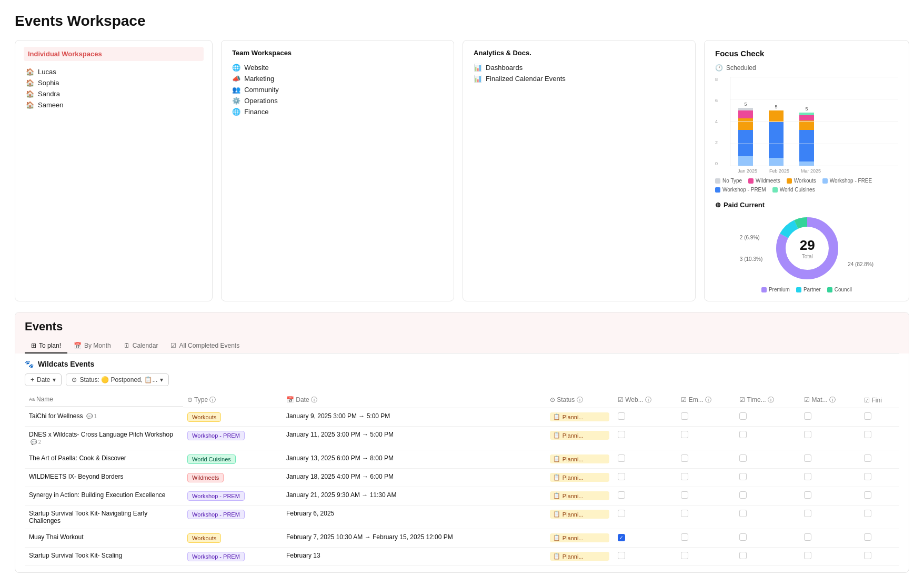  I want to click on workspace-item-finance: 🌐 Finance, so click(338, 112).